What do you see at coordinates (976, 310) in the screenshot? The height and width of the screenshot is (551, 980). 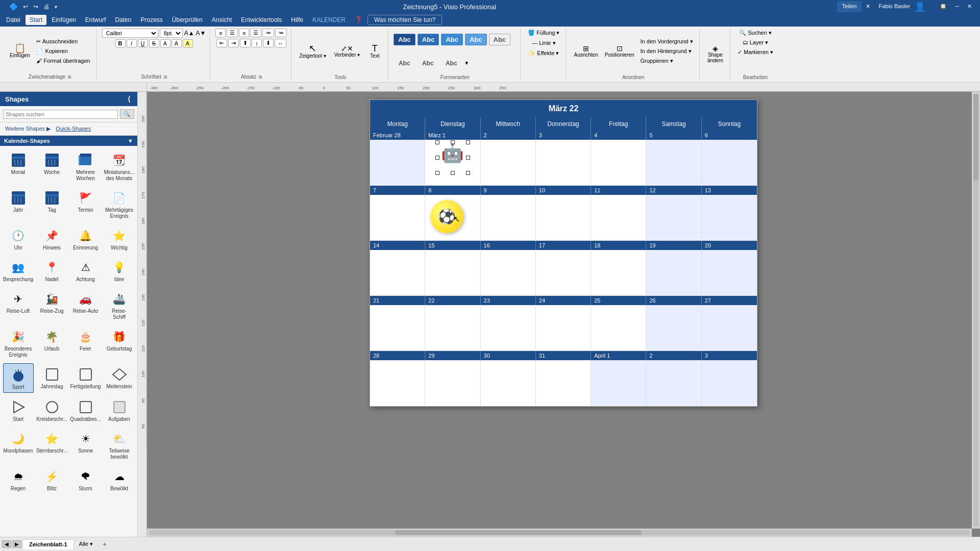 I see `v-scrollbar` at bounding box center [976, 310].